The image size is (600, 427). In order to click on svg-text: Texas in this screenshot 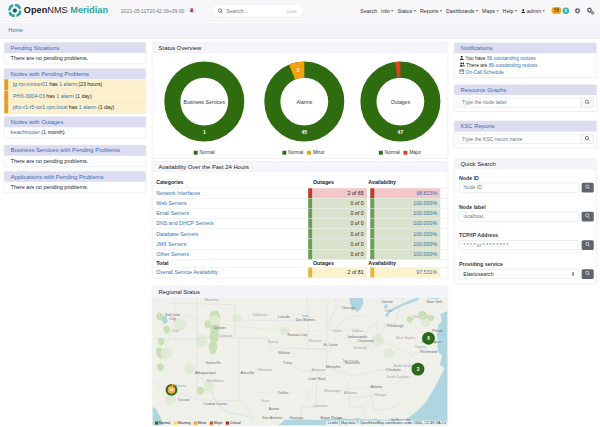, I will do `click(266, 401)`.